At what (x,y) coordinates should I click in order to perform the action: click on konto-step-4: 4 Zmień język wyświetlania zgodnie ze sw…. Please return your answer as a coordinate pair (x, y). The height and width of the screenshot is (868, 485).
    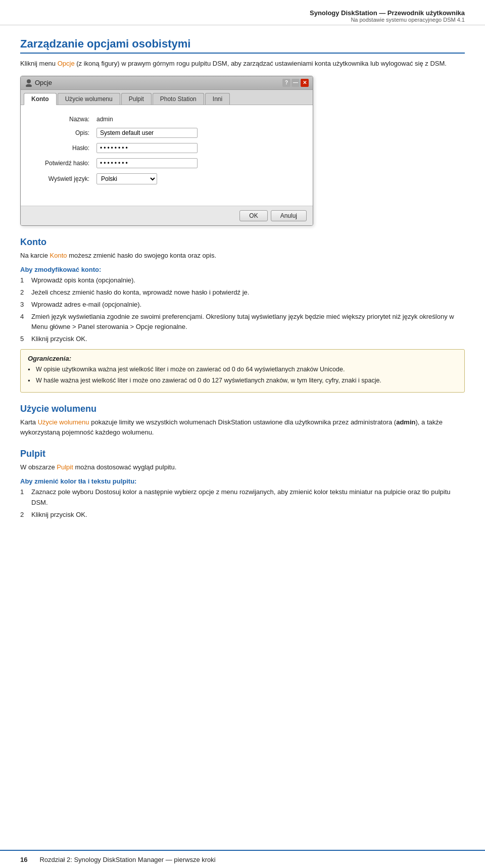
    Looking at the image, I should click on (243, 322).